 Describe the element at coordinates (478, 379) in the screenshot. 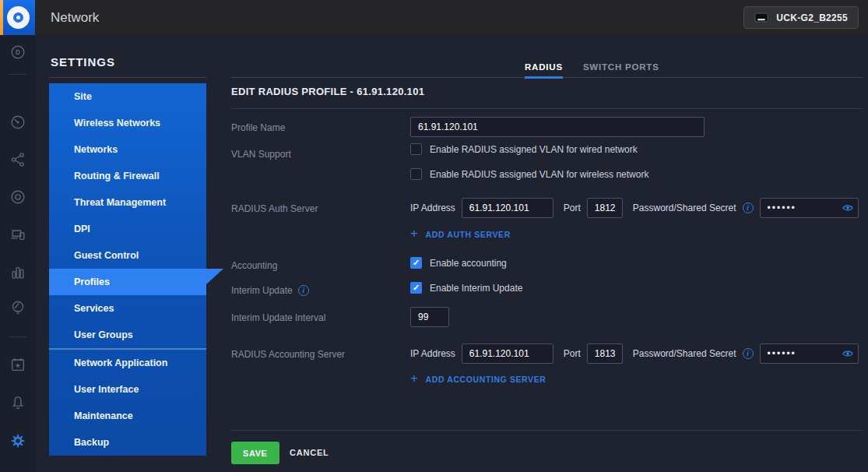

I see `add-accounting-server-button: ADD ACCOUNTING SERVER` at that location.